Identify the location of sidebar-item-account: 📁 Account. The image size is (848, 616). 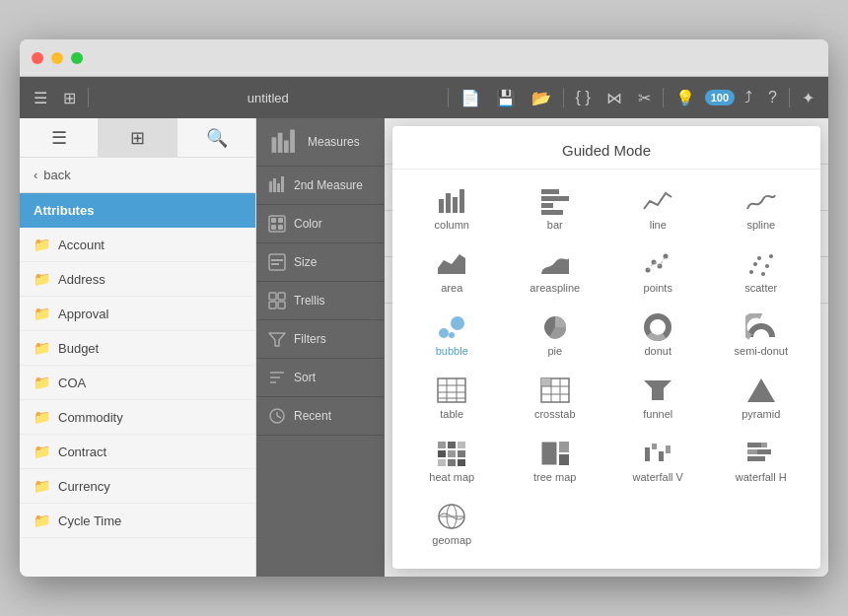
(138, 244).